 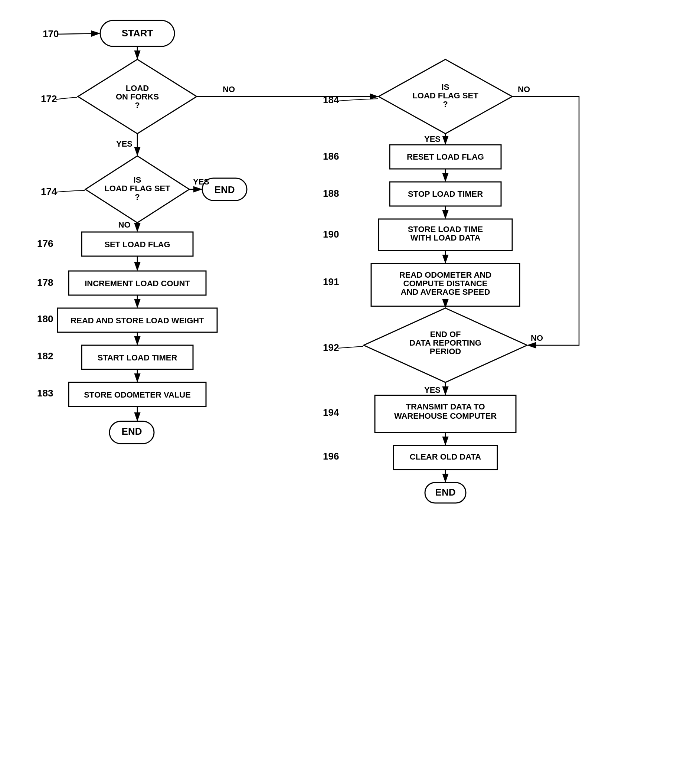 I want to click on svg-text: STORE ODOMETER VALUE, so click(x=137, y=395).